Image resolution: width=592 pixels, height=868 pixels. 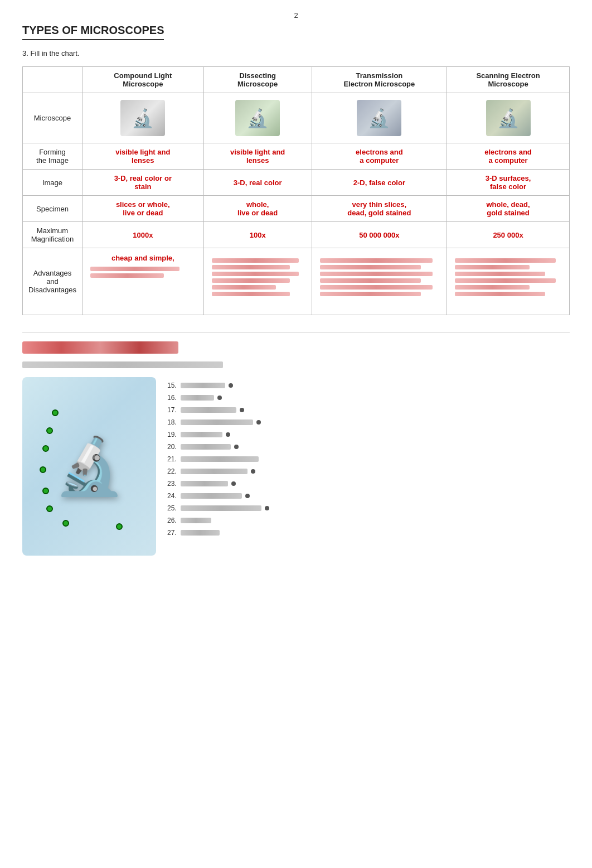 What do you see at coordinates (379, 156) in the screenshot?
I see `cell-transmission-forming: electrons anda computer` at bounding box center [379, 156].